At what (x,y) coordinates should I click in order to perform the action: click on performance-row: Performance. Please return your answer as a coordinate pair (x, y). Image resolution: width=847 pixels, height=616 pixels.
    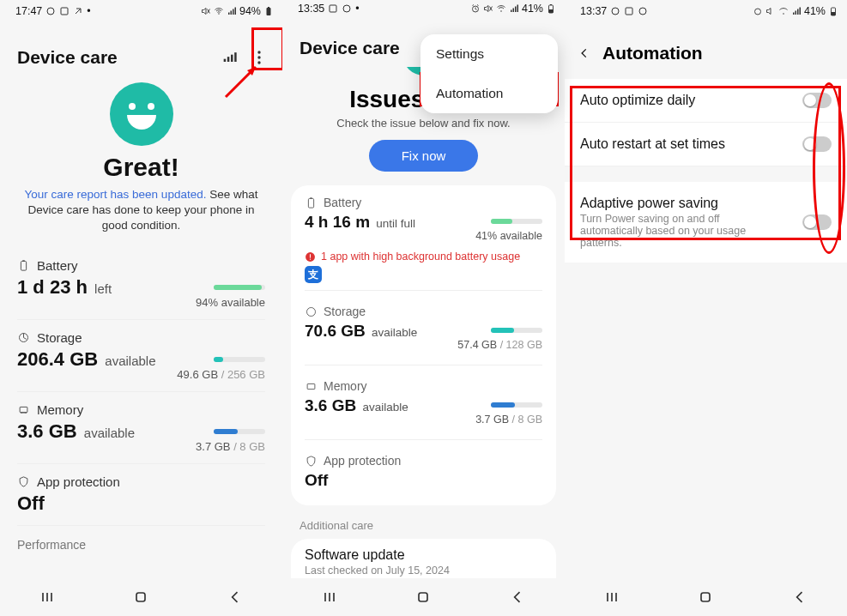
    Looking at the image, I should click on (141, 541).